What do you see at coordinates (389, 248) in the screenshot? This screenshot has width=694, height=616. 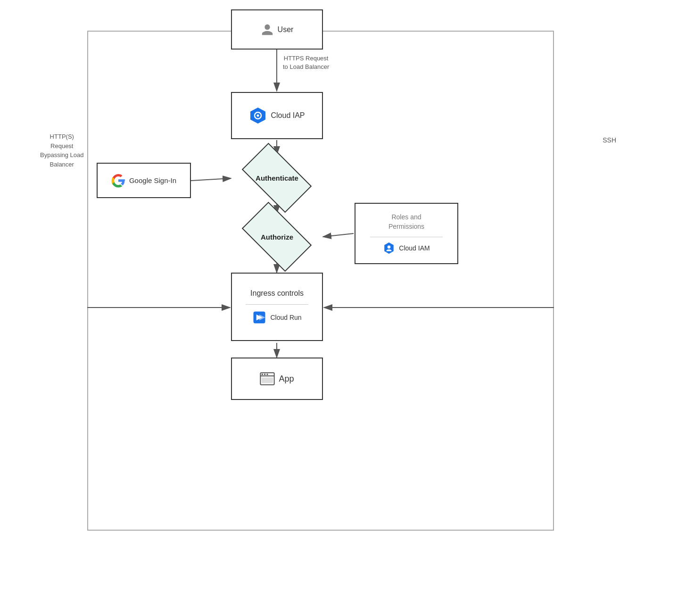 I see `cloud-iam-icon` at bounding box center [389, 248].